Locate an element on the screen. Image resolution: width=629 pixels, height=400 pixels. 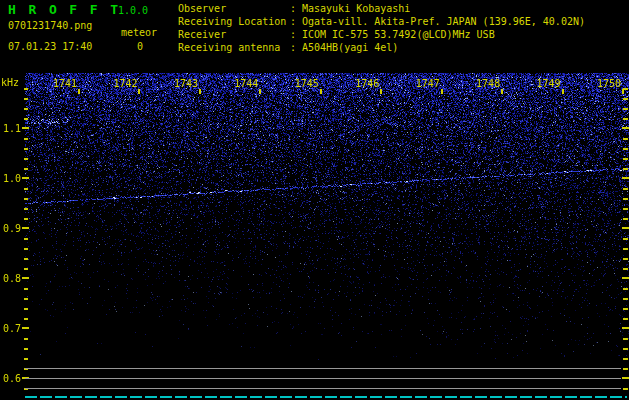
time-tick-label: 1747 is located at coordinates (428, 84).